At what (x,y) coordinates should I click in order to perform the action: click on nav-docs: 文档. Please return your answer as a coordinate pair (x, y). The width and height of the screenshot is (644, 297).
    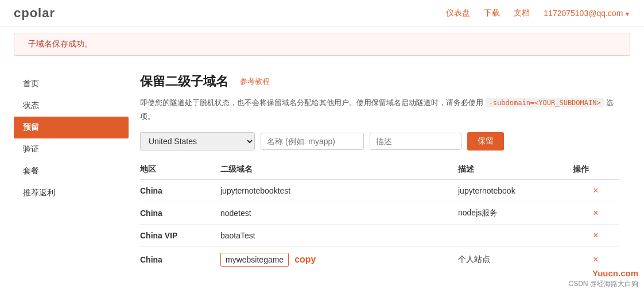
    Looking at the image, I should click on (522, 13).